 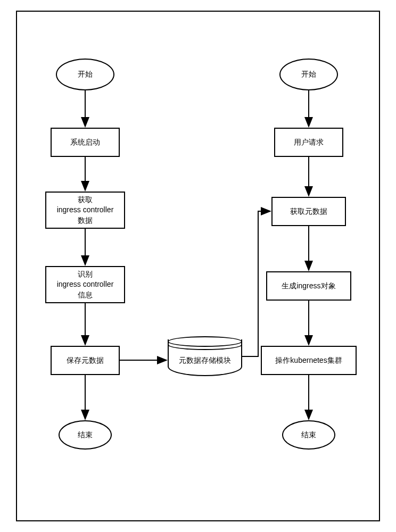 What do you see at coordinates (85, 285) in the screenshot?
I see `left-step3-box: 识别 ingress controller 信息` at bounding box center [85, 285].